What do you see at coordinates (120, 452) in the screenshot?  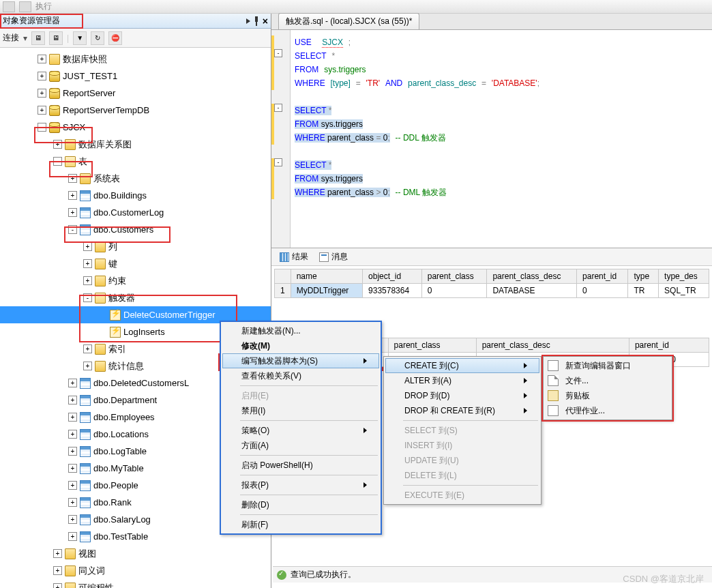 I see `tree-node-label: dbo.LogTable` at bounding box center [120, 452].